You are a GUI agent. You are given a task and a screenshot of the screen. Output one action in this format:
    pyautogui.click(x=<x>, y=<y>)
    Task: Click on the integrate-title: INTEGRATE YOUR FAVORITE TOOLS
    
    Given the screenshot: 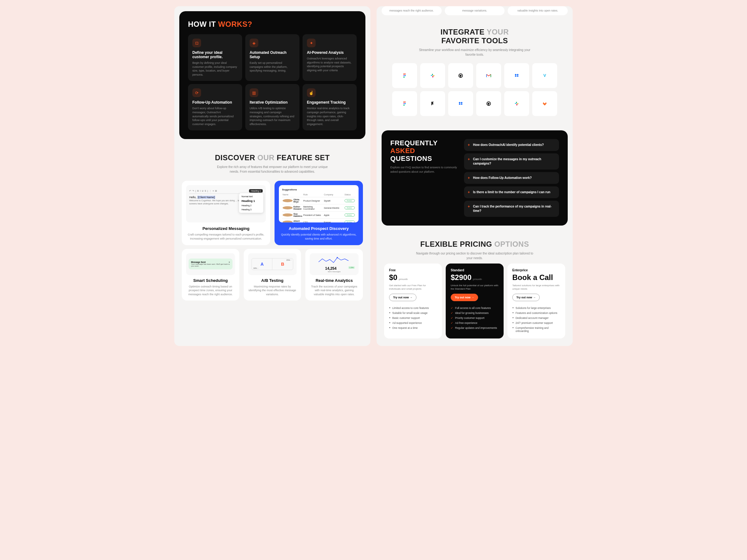 What is the action you would take?
    pyautogui.click(x=475, y=36)
    